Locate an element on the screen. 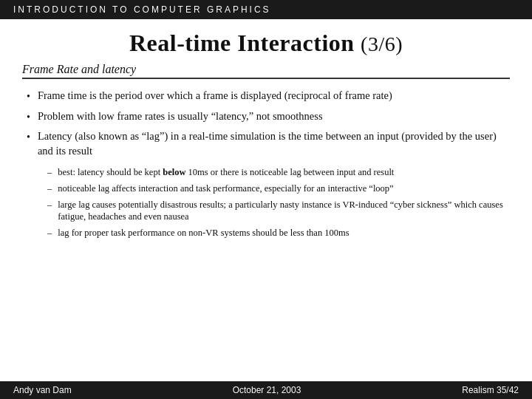  bullet-text-2: Problem with low frame rates is usually … is located at coordinates (180, 116).